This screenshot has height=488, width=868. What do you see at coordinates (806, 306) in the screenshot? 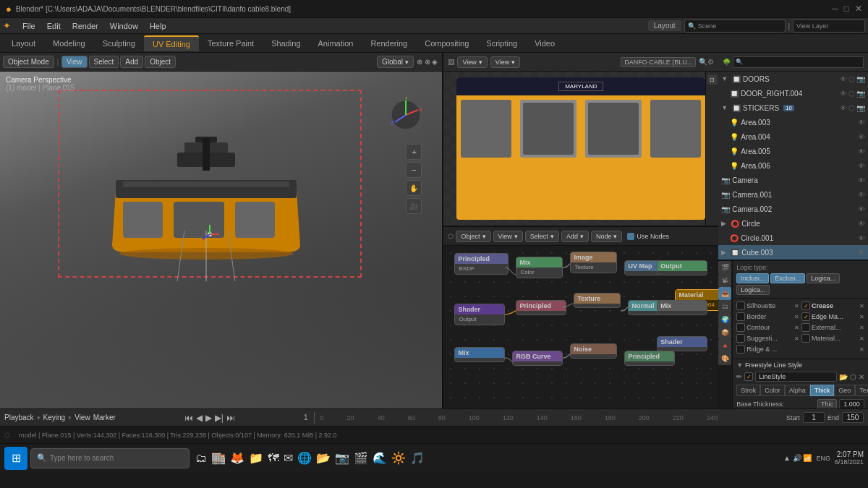
I see `crease-checkbox` at bounding box center [806, 306].